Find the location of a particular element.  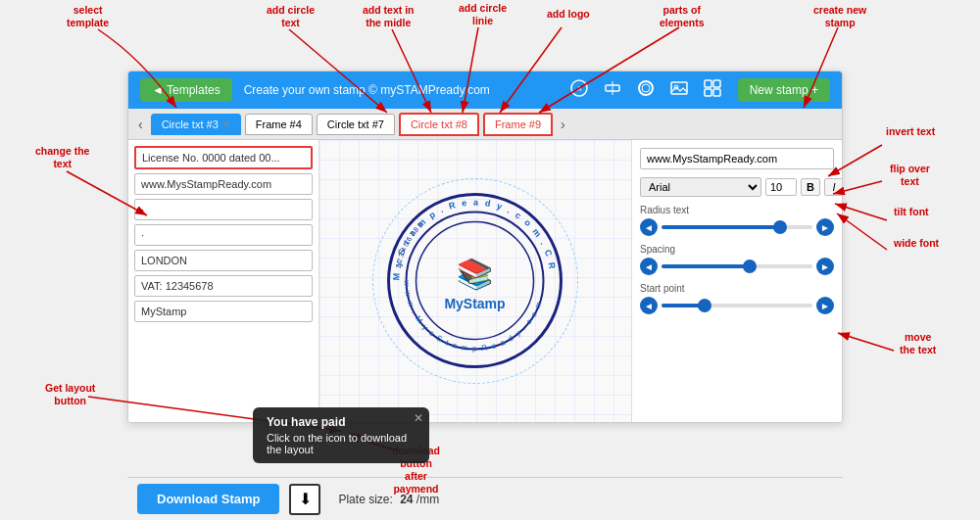

radius-section: Radius text ◄ ► is located at coordinates (737, 220).